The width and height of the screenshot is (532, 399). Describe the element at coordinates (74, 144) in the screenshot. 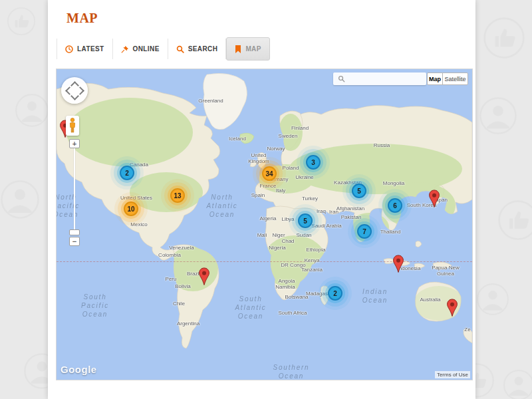

I see `zoom-in-button: +` at that location.